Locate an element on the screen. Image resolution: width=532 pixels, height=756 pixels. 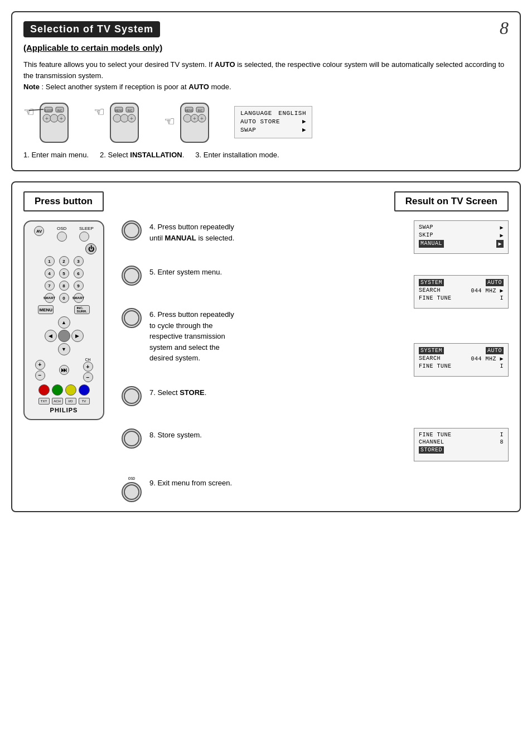
step8-text: 8. Store system. is located at coordinates (176, 435).